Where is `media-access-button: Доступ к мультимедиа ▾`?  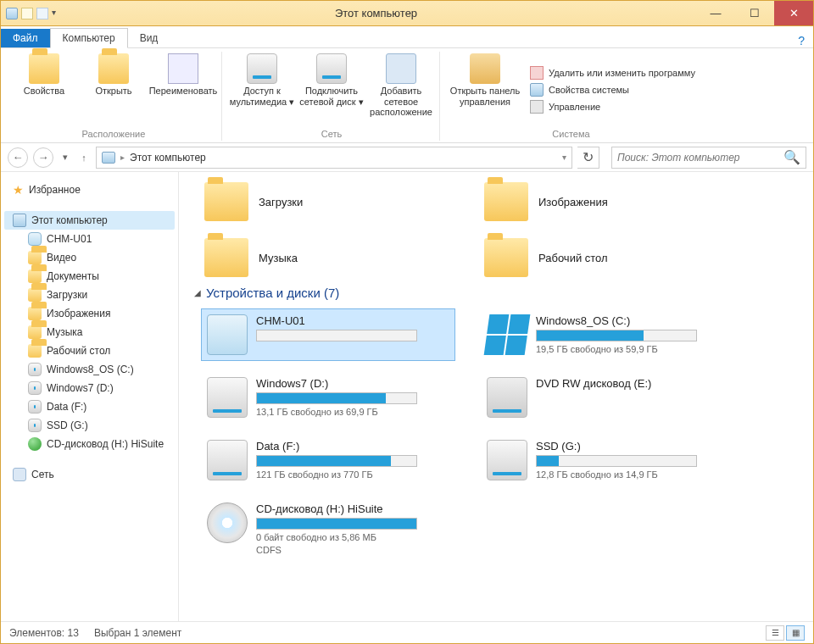 media-access-button: Доступ к мультимедиа ▾ is located at coordinates (262, 90).